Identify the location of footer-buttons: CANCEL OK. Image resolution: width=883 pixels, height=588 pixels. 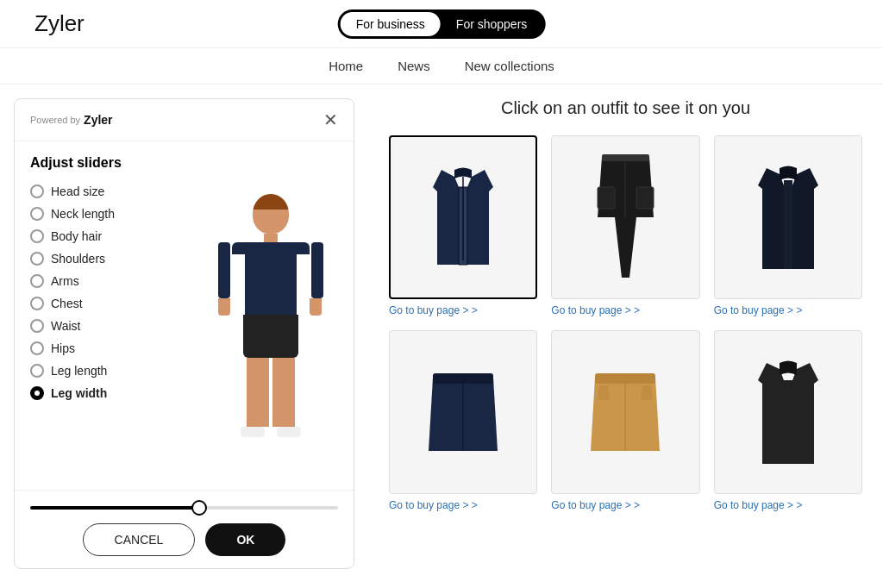
(185, 540).